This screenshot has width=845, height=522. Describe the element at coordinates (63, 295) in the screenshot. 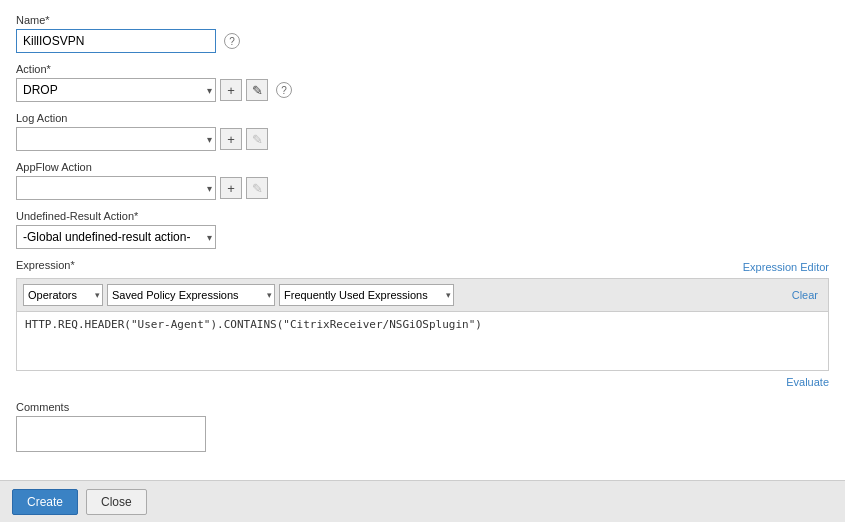

I see `operators-select: Operators` at that location.